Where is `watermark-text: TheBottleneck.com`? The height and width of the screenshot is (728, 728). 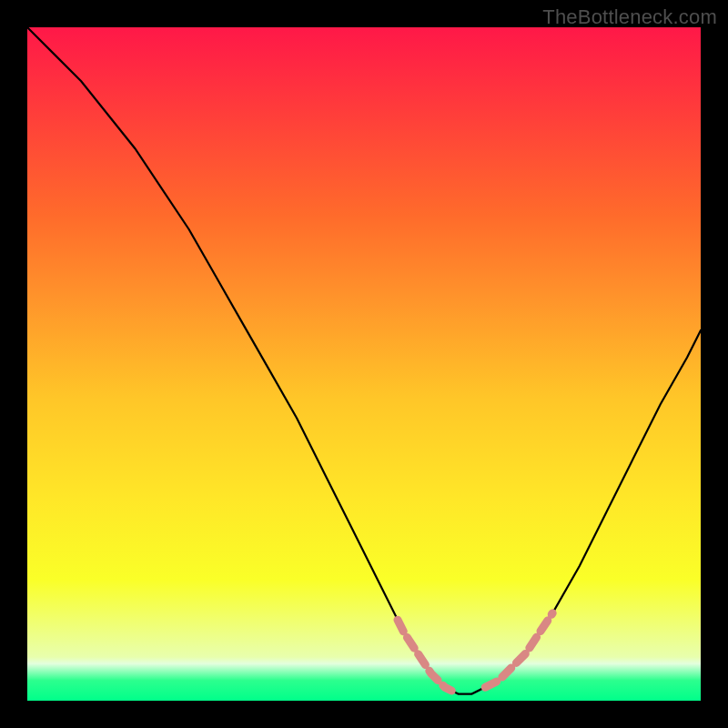
watermark-text: TheBottleneck.com is located at coordinates (630, 17).